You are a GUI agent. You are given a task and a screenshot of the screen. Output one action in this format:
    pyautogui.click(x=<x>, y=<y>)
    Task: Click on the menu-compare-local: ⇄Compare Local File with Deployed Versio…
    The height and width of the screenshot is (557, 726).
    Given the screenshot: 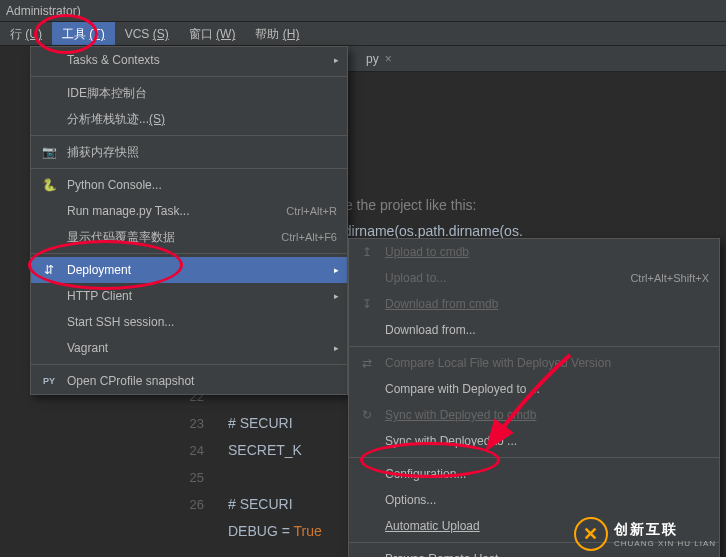 What is the action you would take?
    pyautogui.click(x=534, y=363)
    